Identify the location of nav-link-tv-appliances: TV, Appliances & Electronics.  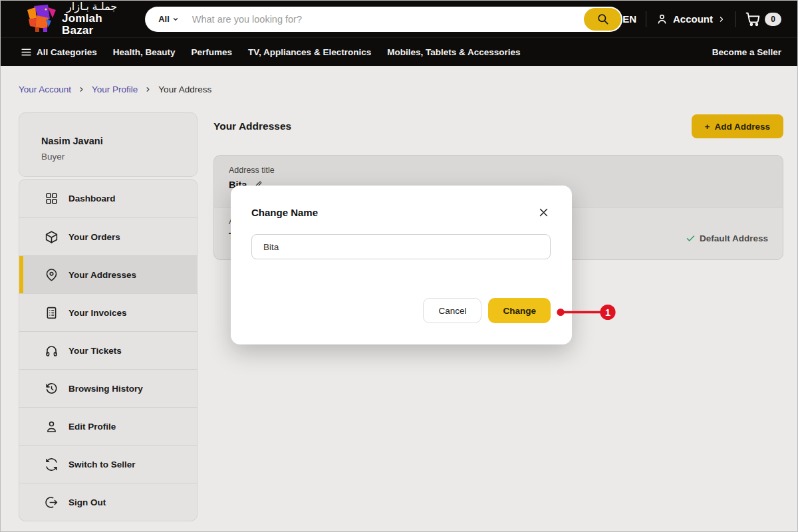
(310, 52).